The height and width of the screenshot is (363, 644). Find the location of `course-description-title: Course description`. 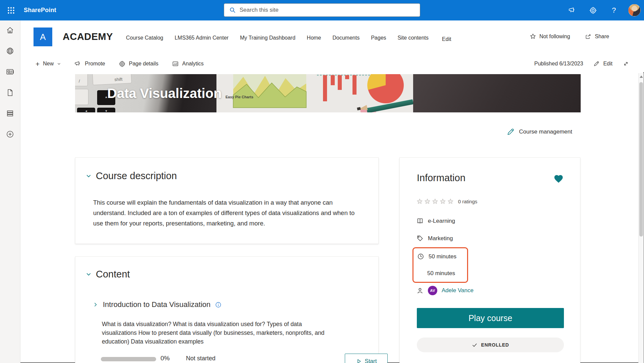

course-description-title: Course description is located at coordinates (136, 176).